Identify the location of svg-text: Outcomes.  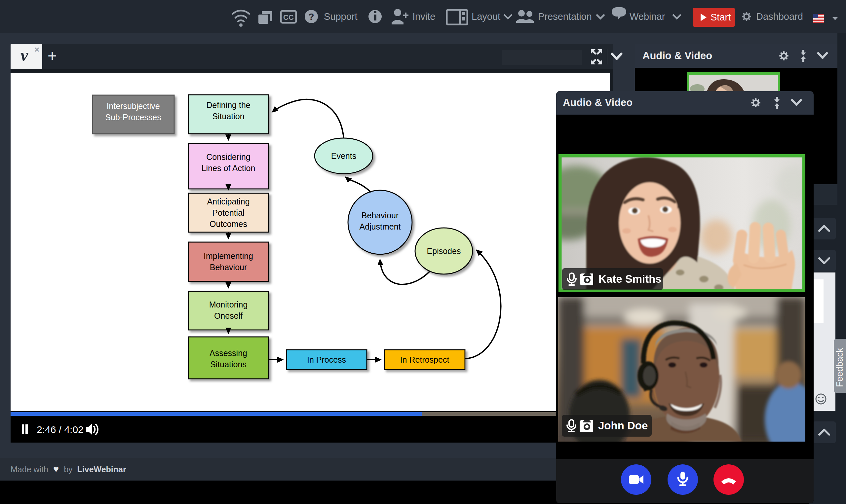
(228, 224).